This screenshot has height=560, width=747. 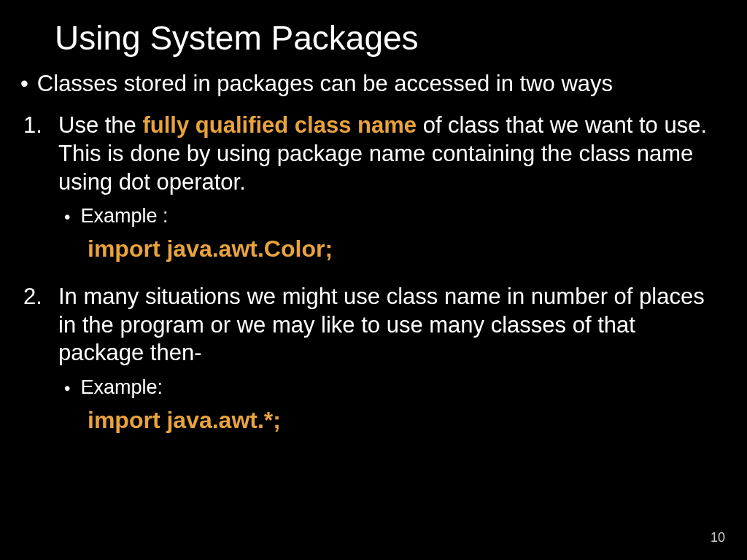 What do you see at coordinates (398, 389) in the screenshot?
I see `example2-label-row: • Example:` at bounding box center [398, 389].